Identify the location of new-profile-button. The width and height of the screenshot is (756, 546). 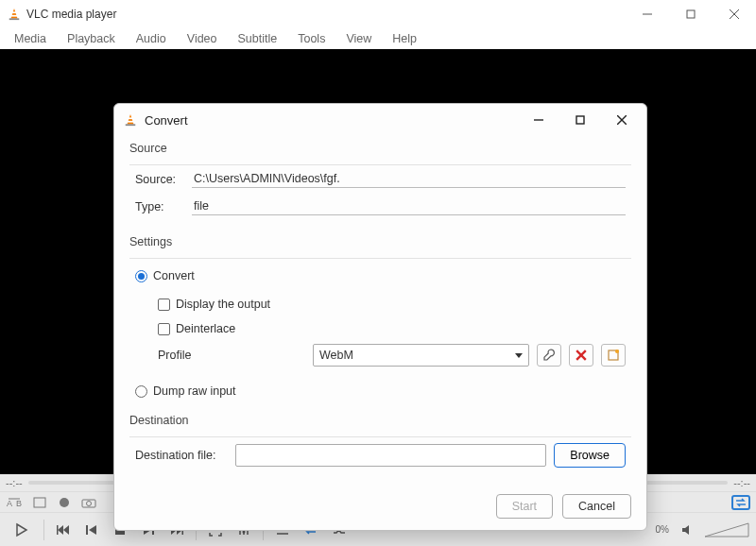
(613, 355).